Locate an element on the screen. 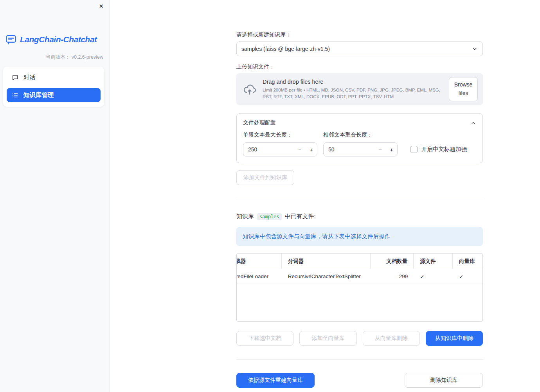 The width and height of the screenshot is (540, 392). file-uploader-dropzone: Drag and drop files here Limit 200MB per… is located at coordinates (360, 89).